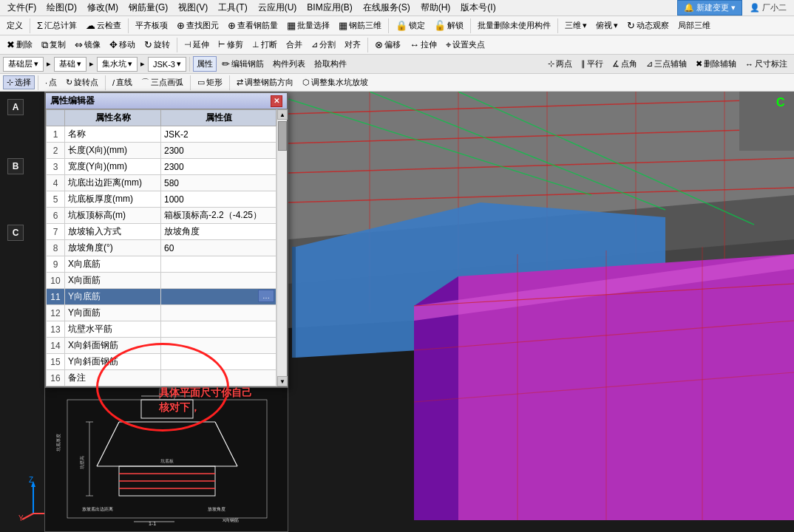 This screenshot has width=794, height=532. What do you see at coordinates (265, 44) in the screenshot?
I see `break-btn: ⊥打断` at bounding box center [265, 44].